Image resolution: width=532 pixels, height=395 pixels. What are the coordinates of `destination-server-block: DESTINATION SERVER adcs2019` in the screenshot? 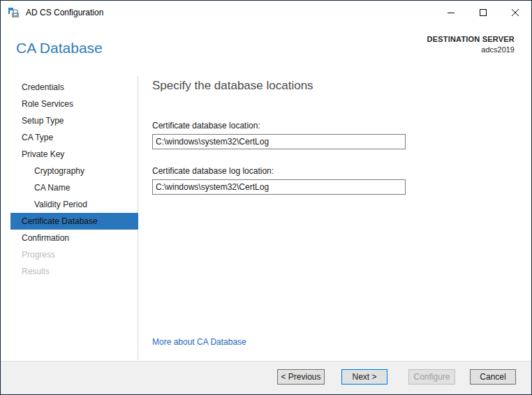 It's located at (471, 45).